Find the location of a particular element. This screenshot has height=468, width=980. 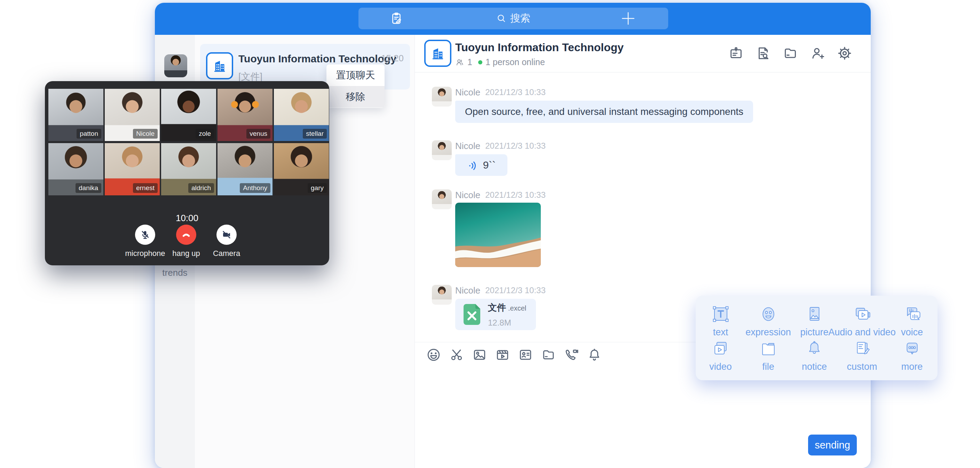

chat-subtitle: 1 1 person online is located at coordinates (500, 62).